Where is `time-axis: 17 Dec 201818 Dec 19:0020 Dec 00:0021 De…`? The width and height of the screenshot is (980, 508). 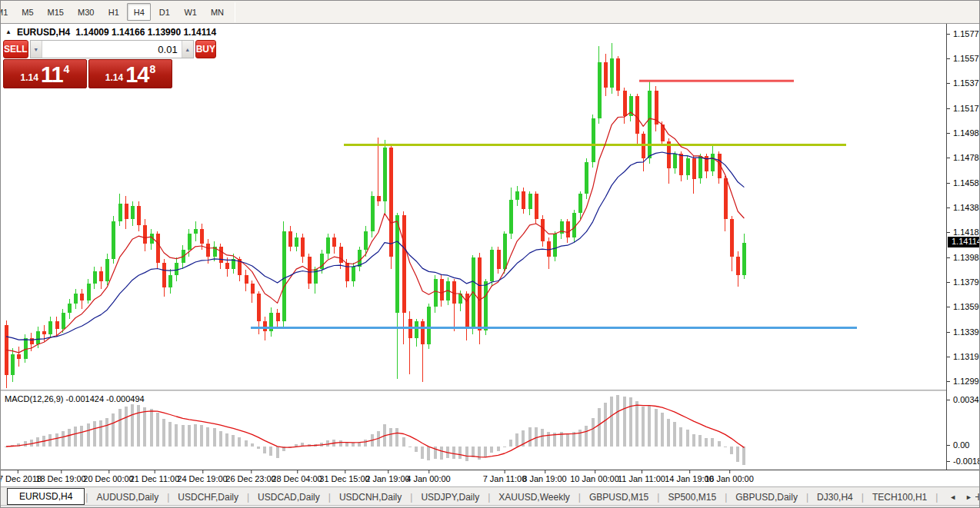
time-axis: 17 Dec 201818 Dec 19:0020 Dec 00:0021 De… is located at coordinates (491, 478).